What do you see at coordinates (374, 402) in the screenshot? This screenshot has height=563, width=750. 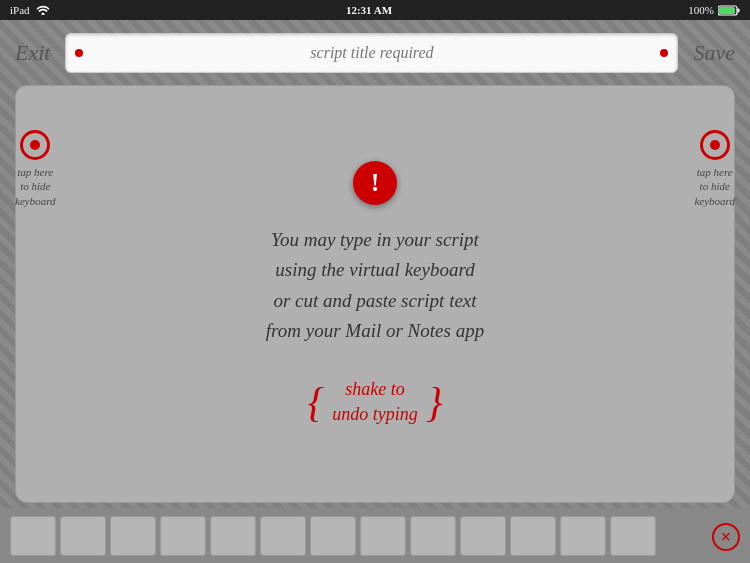 I see `shake-undo-box: { shake toundo typing }` at bounding box center [374, 402].